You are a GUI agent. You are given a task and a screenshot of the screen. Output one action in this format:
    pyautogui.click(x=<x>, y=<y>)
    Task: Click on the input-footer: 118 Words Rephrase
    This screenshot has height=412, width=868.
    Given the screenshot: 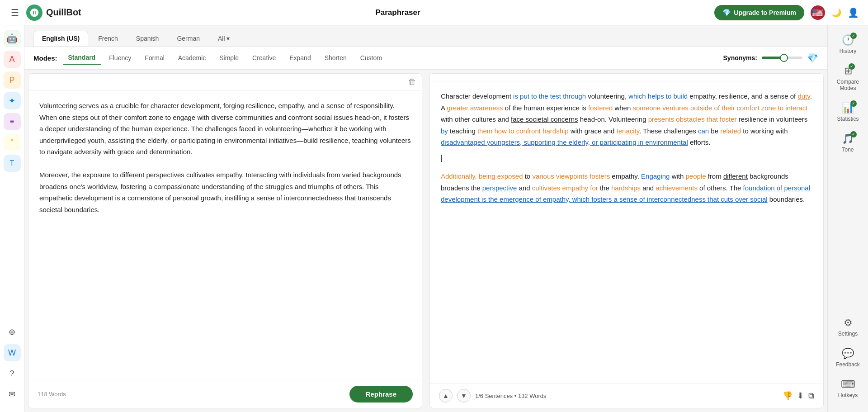 What is the action you would take?
    pyautogui.click(x=225, y=394)
    